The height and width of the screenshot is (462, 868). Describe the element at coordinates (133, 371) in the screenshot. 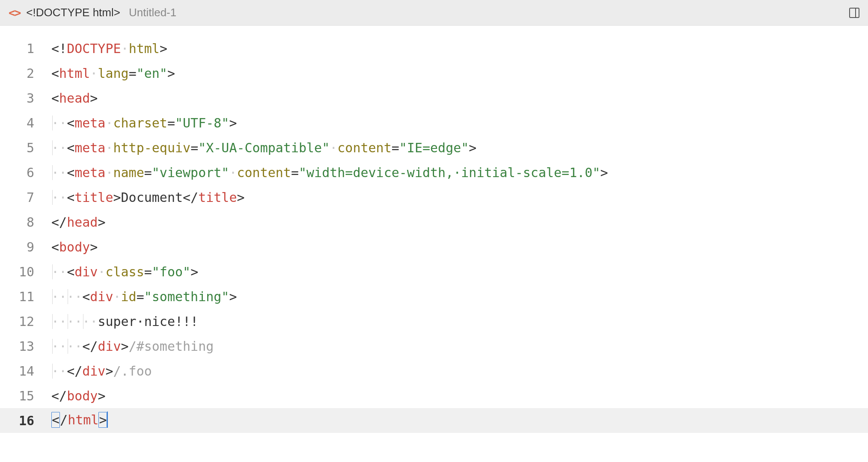

I see `syntax-token: /.foo` at that location.